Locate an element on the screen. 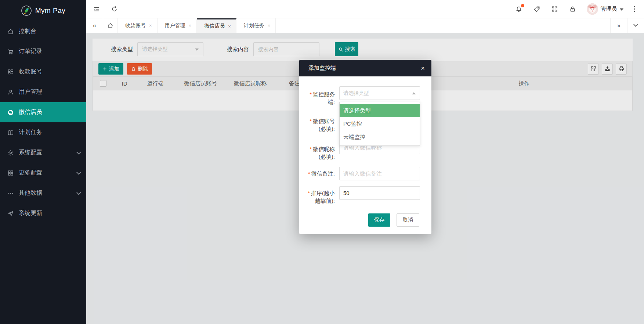 The image size is (644, 324). tab-wechat-clerk: 微信店员 × is located at coordinates (217, 26).